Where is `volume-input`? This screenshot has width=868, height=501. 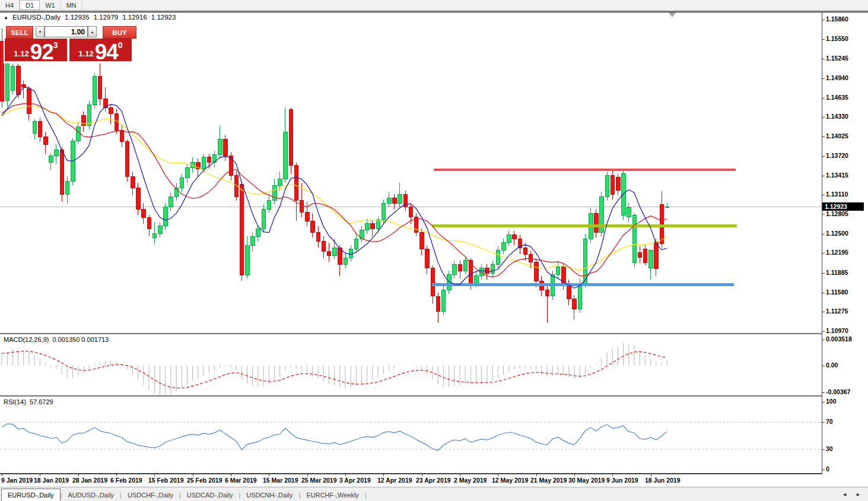
volume-input is located at coordinates (66, 32).